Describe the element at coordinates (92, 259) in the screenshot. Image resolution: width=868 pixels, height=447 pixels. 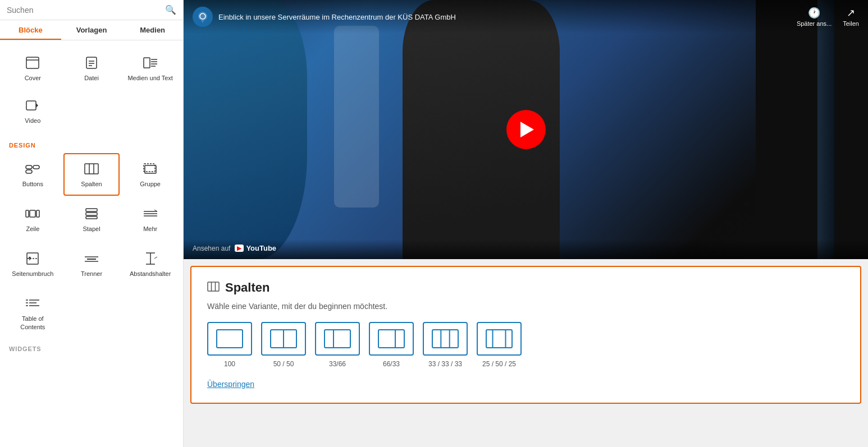
I see `trenner-icon` at that location.